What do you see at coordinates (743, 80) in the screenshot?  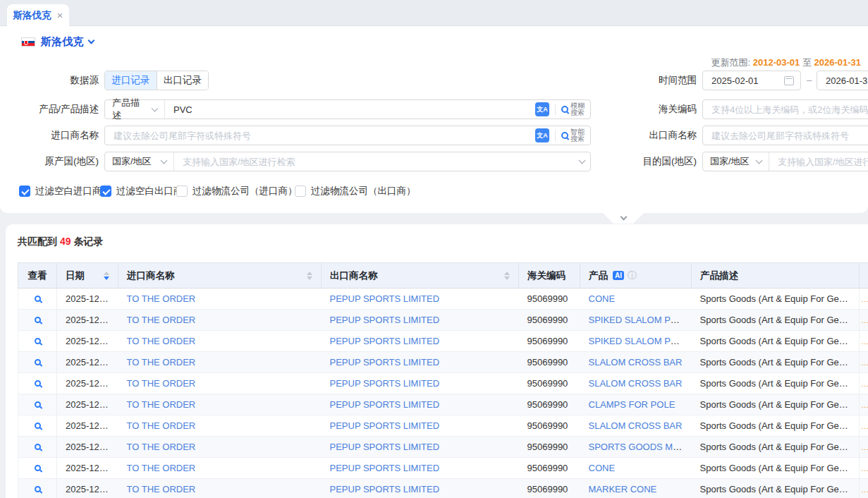 I see `date-from-input` at bounding box center [743, 80].